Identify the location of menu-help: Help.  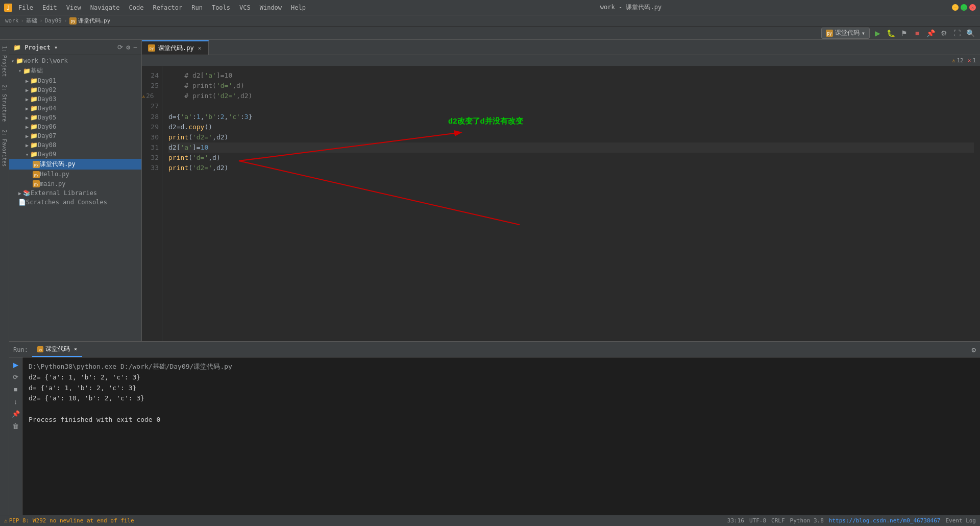
(298, 8).